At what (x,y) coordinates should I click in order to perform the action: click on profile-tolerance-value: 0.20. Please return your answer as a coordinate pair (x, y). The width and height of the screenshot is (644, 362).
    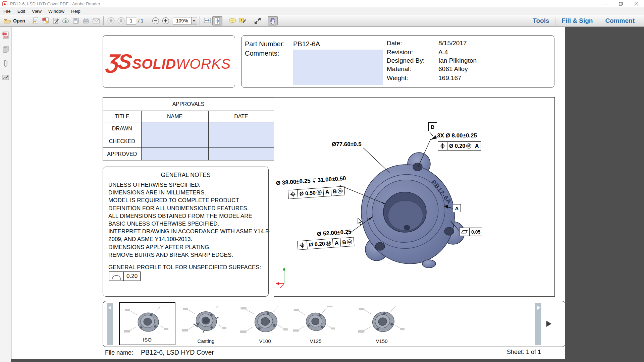
    Looking at the image, I should click on (132, 276).